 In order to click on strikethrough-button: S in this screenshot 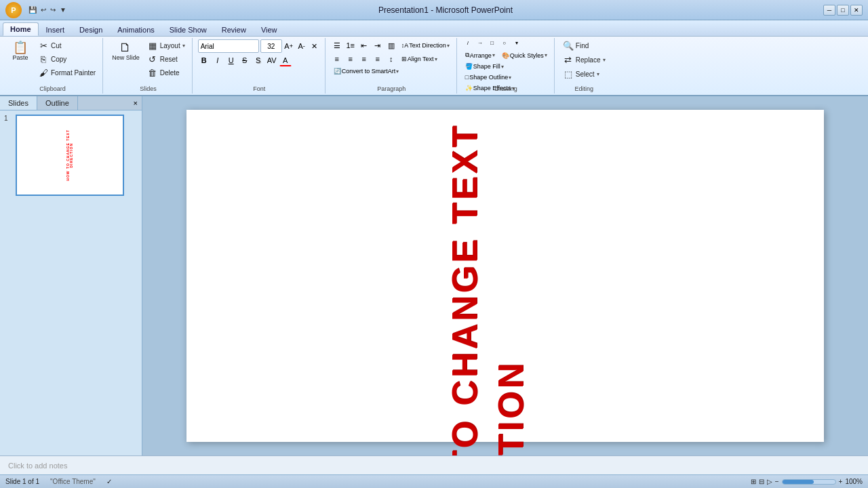, I will do `click(245, 60)`.